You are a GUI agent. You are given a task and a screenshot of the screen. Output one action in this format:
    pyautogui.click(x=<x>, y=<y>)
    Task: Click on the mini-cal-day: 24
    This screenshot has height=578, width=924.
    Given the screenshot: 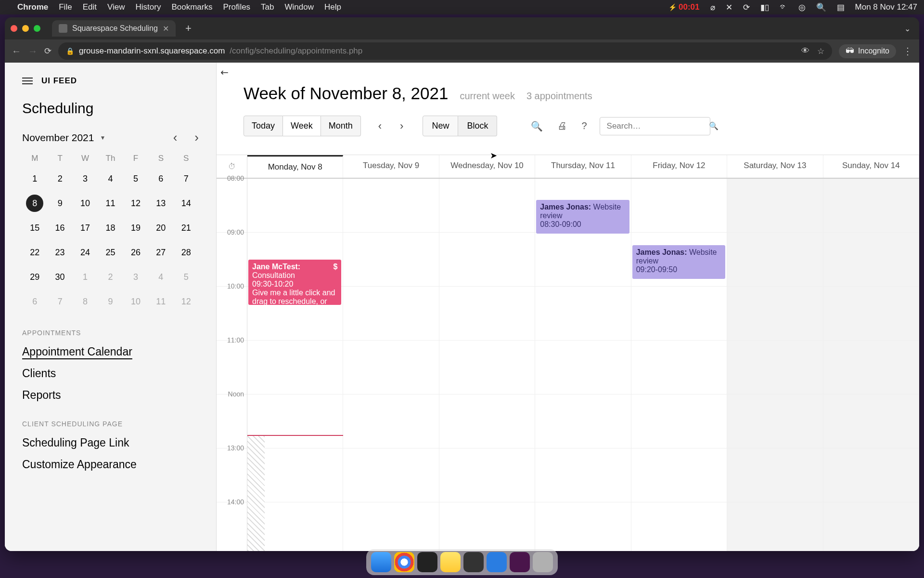 What is the action you would take?
    pyautogui.click(x=85, y=252)
    